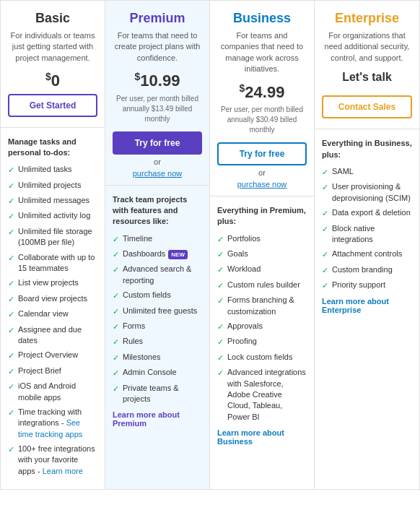 Image resolution: width=420 pixels, height=523 pixels. I want to click on feature-item: ✓List view projects, so click(53, 283).